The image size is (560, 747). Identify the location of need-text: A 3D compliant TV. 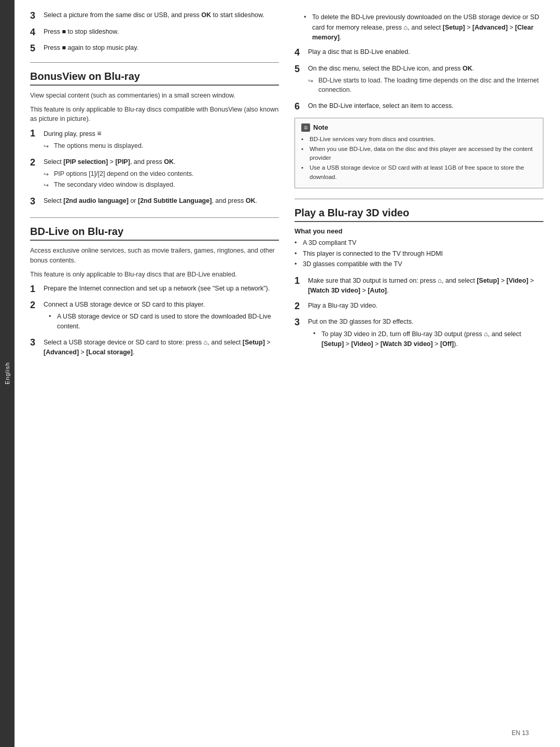
(330, 243).